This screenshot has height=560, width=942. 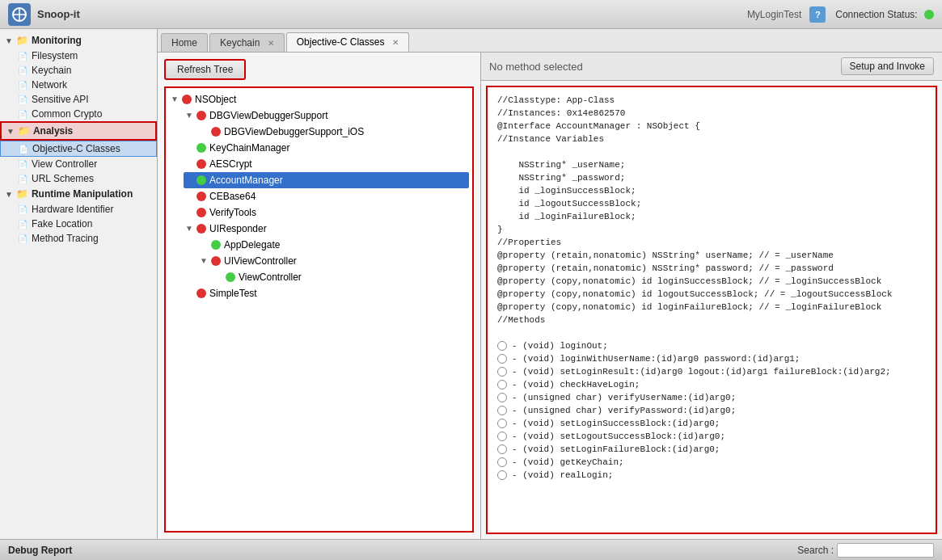 I want to click on code-method-9: - (void) setLoginFailureBlock:(id)arg0;, so click(x=712, y=449).